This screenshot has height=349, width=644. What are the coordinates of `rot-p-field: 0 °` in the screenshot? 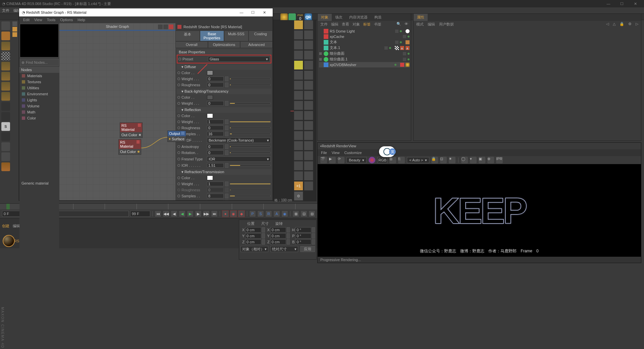 It's located at (303, 236).